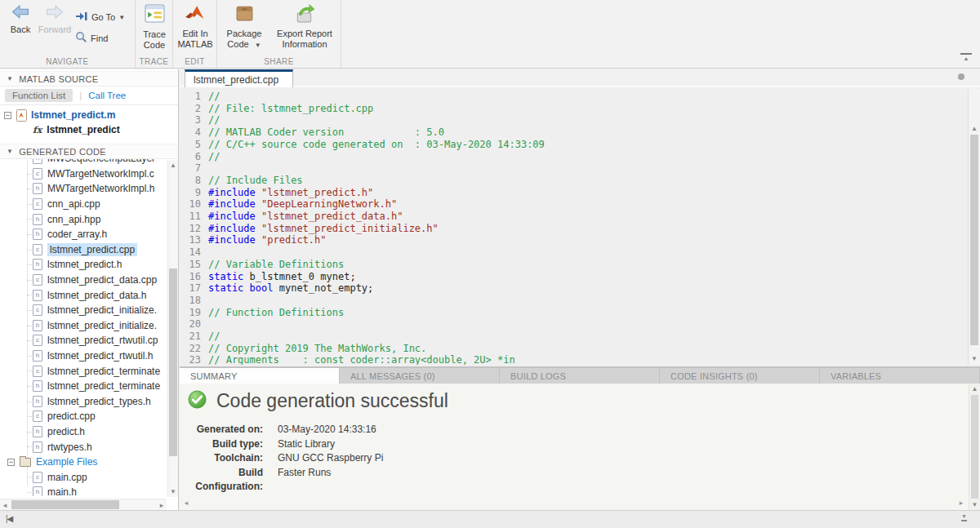  Describe the element at coordinates (74, 220) in the screenshot. I see `file-name: cnn_api.hpp` at that location.